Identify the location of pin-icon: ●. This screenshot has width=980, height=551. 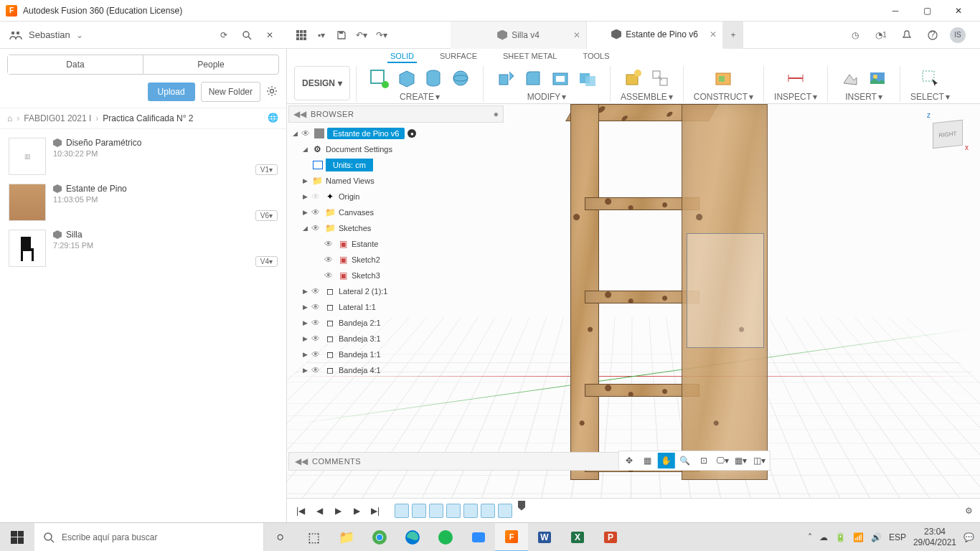
(496, 114).